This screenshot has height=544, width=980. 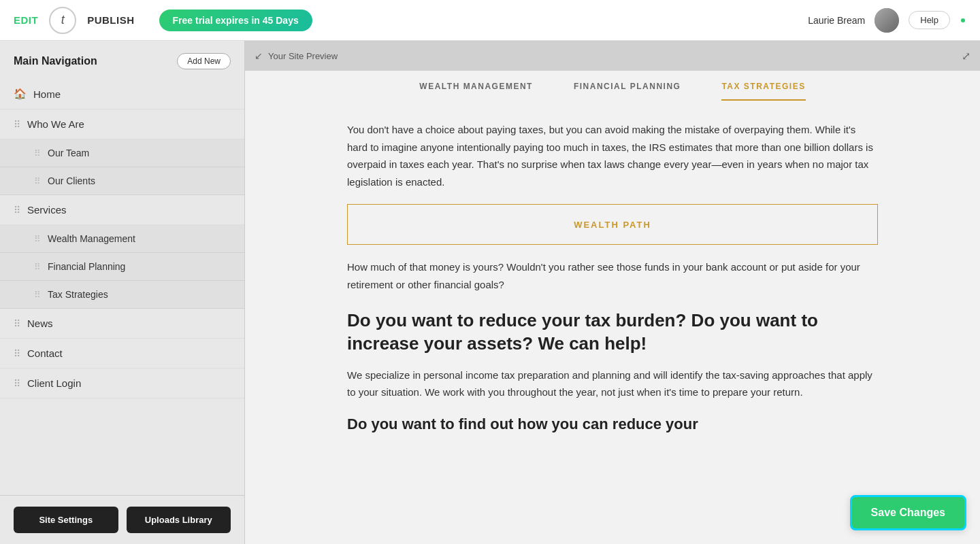 What do you see at coordinates (627, 91) in the screenshot?
I see `site-nav-financial-planning: FINANCIAL PLANNING` at bounding box center [627, 91].